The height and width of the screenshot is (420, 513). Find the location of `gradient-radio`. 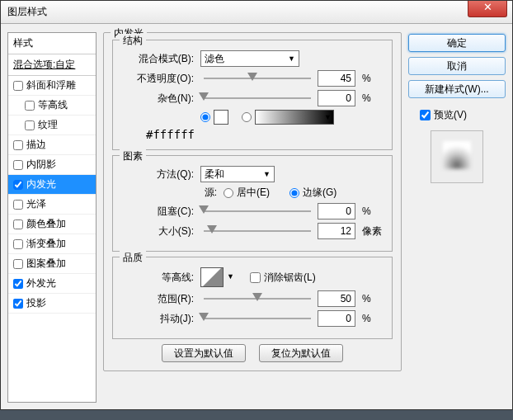

gradient-radio is located at coordinates (247, 117).